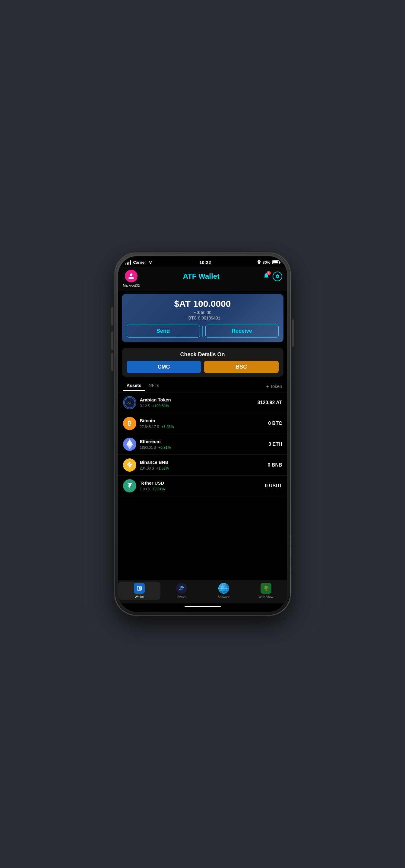 The image size is (405, 868). Describe the element at coordinates (276, 262) in the screenshot. I see `battery-icon` at that location.